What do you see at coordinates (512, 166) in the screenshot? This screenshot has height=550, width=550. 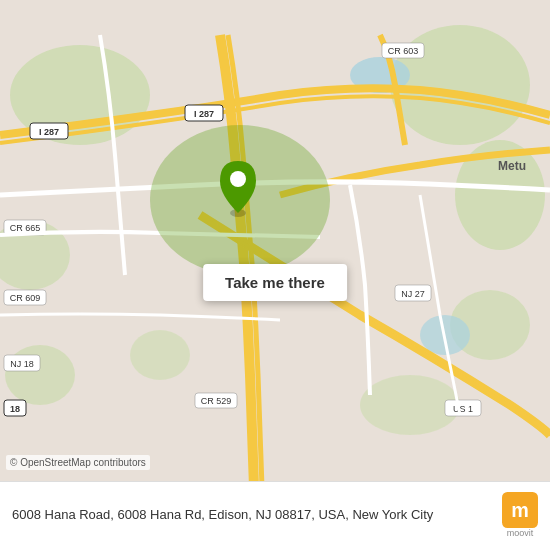 I see `svg-text: Metu` at bounding box center [512, 166].